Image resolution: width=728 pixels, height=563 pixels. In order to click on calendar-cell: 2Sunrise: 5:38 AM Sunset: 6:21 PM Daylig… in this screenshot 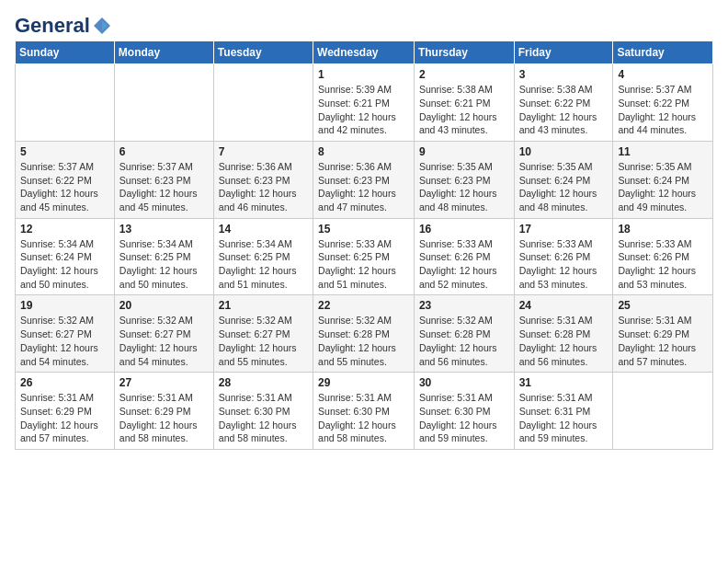, I will do `click(463, 103)`.